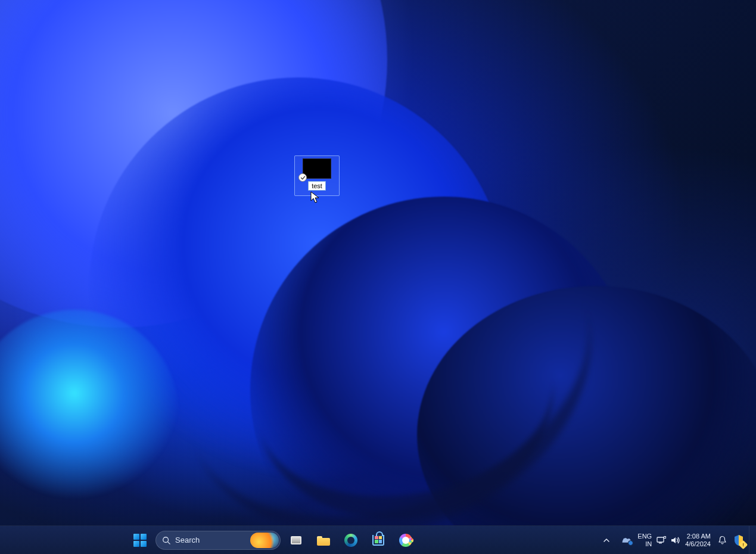 The height and width of the screenshot is (554, 756). What do you see at coordinates (351, 540) in the screenshot?
I see `edge-button` at bounding box center [351, 540].